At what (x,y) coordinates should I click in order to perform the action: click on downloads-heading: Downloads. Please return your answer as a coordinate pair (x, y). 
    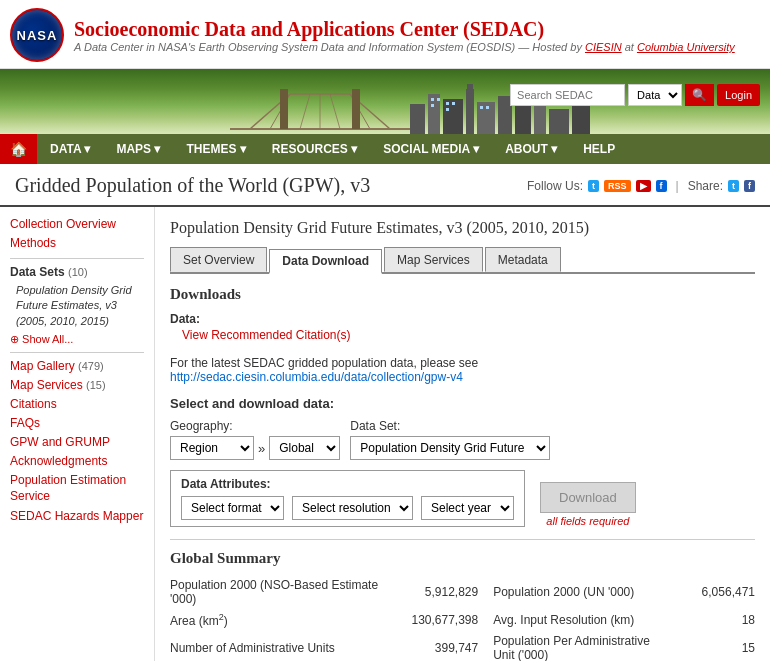
    Looking at the image, I should click on (462, 294).